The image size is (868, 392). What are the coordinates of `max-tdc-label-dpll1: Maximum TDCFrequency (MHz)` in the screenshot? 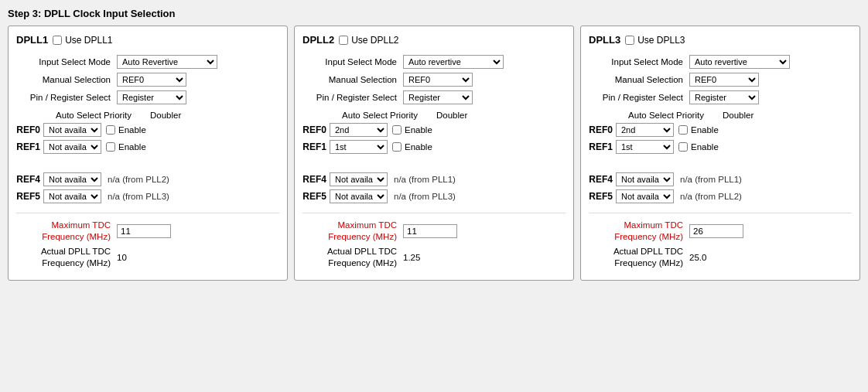 It's located at (67, 231).